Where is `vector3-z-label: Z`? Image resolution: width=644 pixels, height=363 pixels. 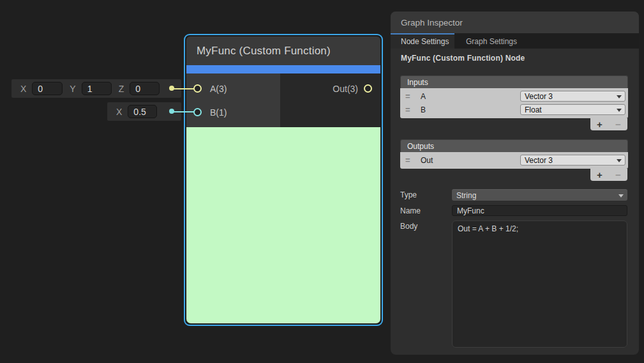
vector3-z-label: Z is located at coordinates (121, 89).